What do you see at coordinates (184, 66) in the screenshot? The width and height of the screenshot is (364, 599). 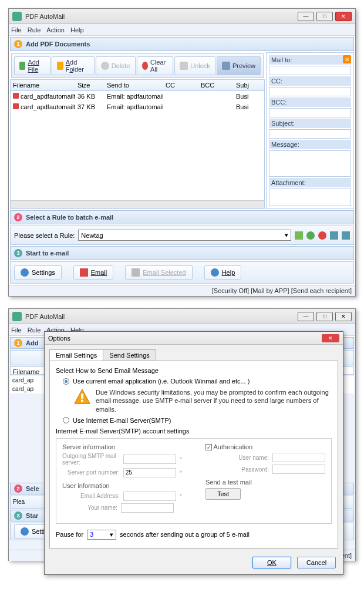 I see `lock-icon` at bounding box center [184, 66].